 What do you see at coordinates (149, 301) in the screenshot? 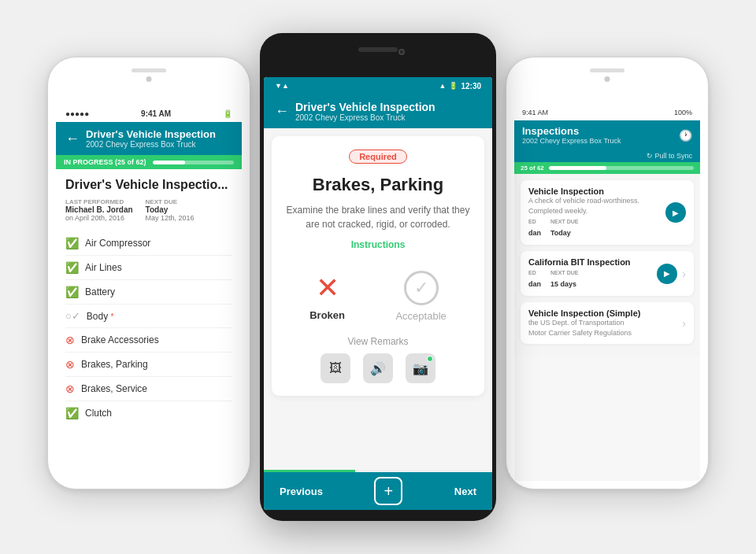
I see `left-form-content: Driver's Vehicle Inspectio... LAST PERFO…` at bounding box center [149, 301].